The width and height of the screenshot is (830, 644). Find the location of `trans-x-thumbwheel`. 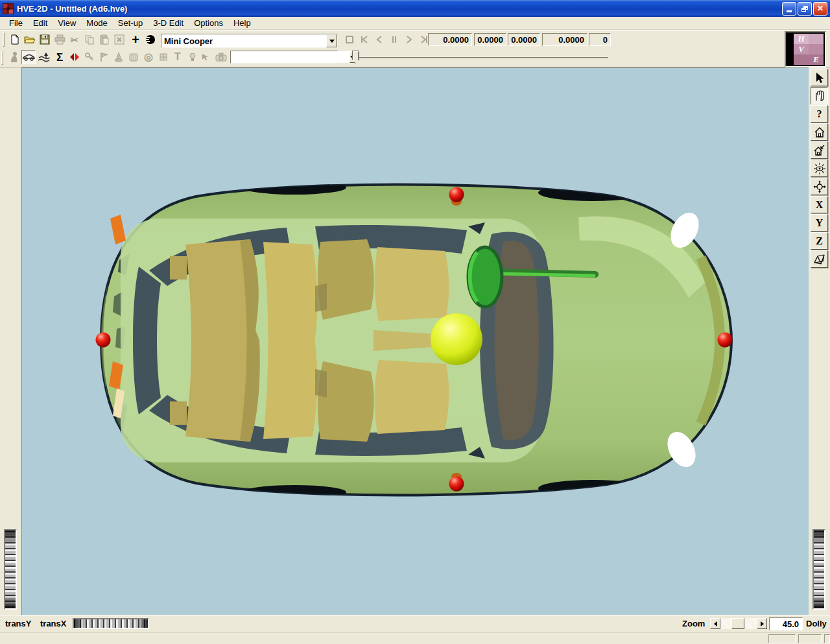

trans-x-thumbwheel is located at coordinates (111, 624).